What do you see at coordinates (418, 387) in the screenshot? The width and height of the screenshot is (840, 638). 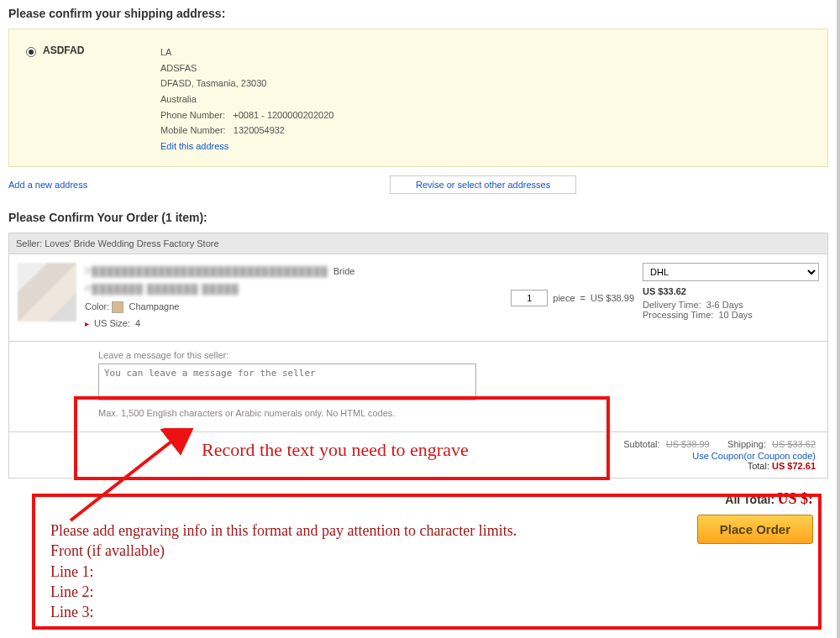 I see `message-section: Leave a message for this seller: Max. 1,…` at bounding box center [418, 387].